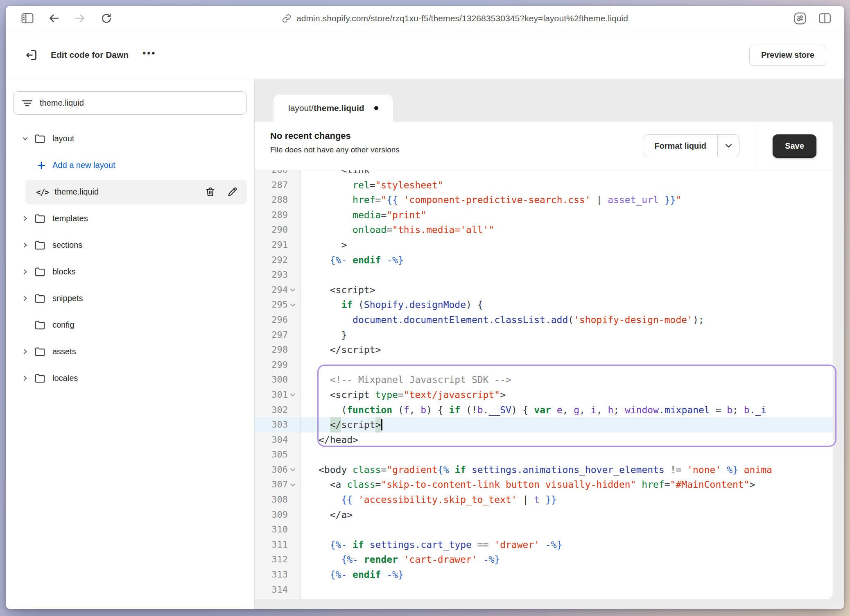  Describe the element at coordinates (544, 530) in the screenshot. I see `code-line-310: 310` at that location.